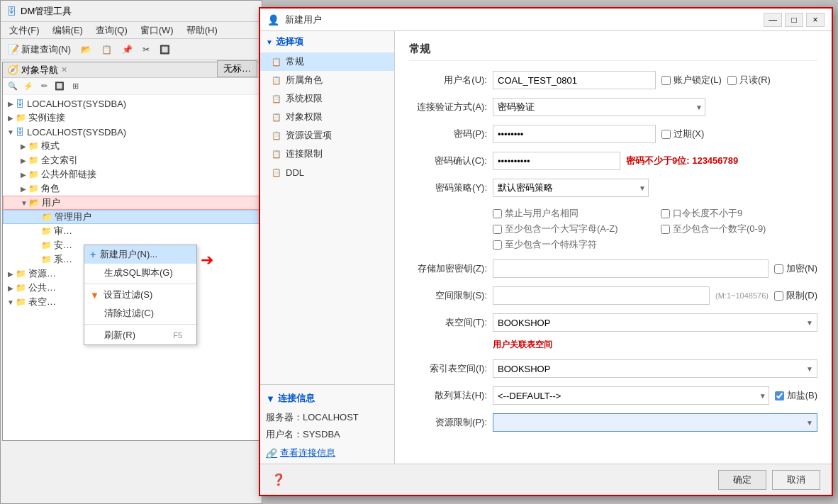 Image resolution: width=838 pixels, height=504 pixels. I want to click on policy-row: 密码策略(Y): 默认密码策略 ▼ 禁止与用户名相同, so click(613, 215).